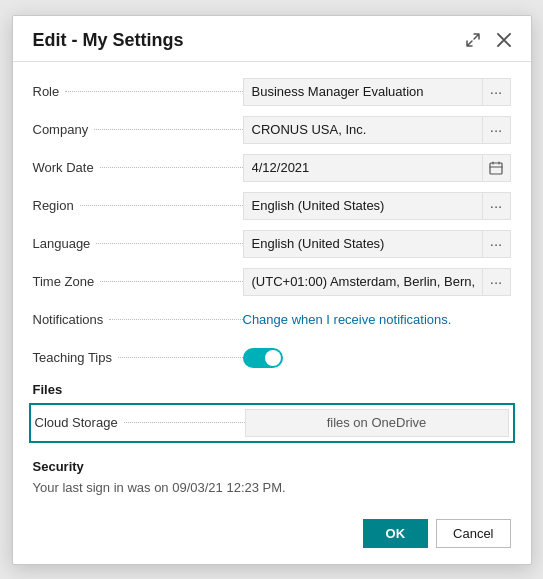 Image resolution: width=543 pixels, height=579 pixels. What do you see at coordinates (377, 320) in the screenshot?
I see `notifications-control: Change when I receive notifications.` at bounding box center [377, 320].